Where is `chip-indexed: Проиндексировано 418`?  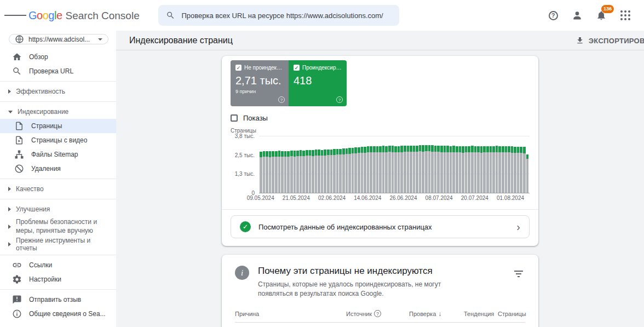 chip-indexed: Проиндексировано 418 is located at coordinates (318, 83).